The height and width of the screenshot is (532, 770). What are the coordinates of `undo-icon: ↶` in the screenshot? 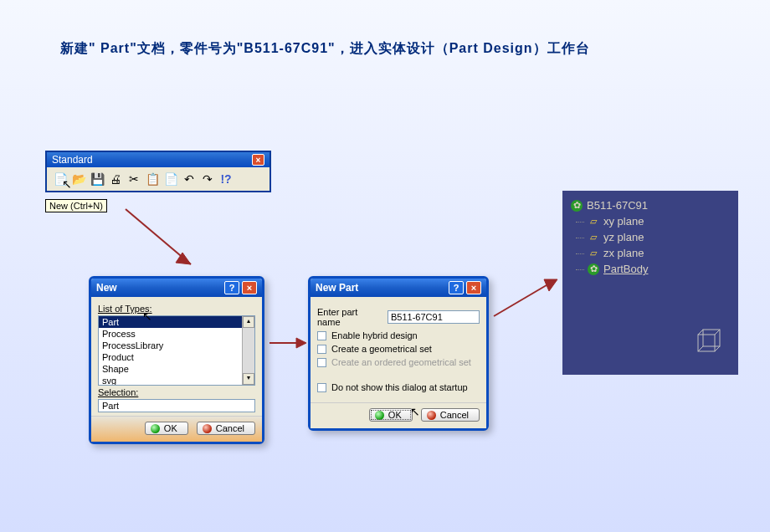 It's located at (189, 179).